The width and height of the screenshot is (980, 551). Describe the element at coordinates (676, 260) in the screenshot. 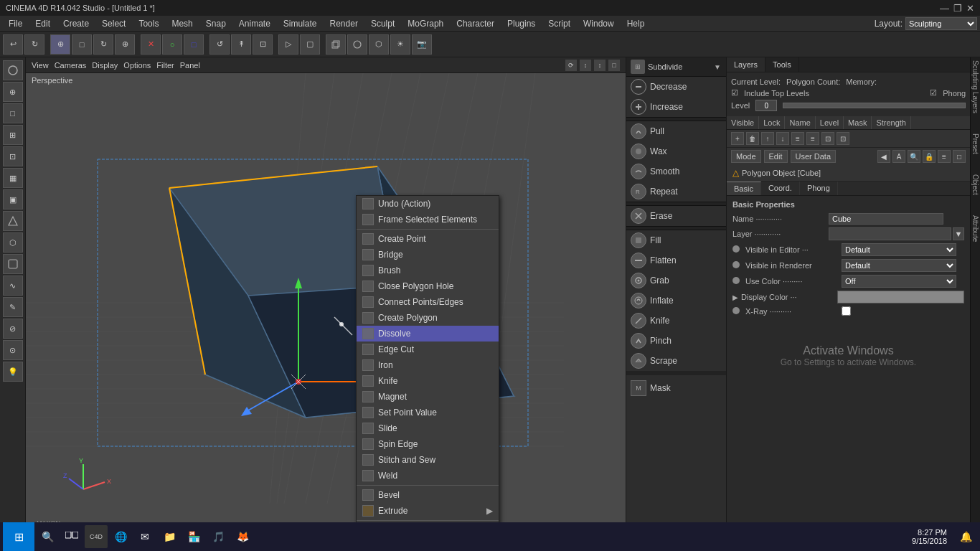

I see `sculpt-flatten: Flatten` at that location.